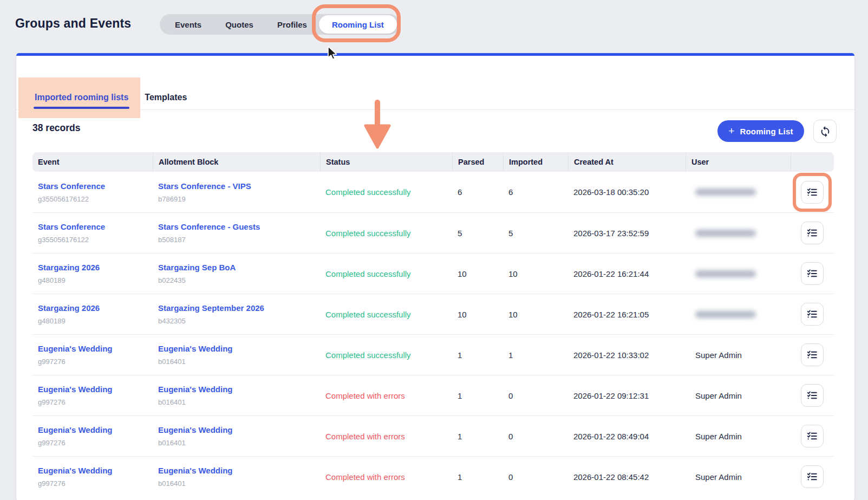 Image resolution: width=868 pixels, height=500 pixels. What do you see at coordinates (627, 314) in the screenshot?
I see `created-at: 2026-01-22 16:21:05` at bounding box center [627, 314].